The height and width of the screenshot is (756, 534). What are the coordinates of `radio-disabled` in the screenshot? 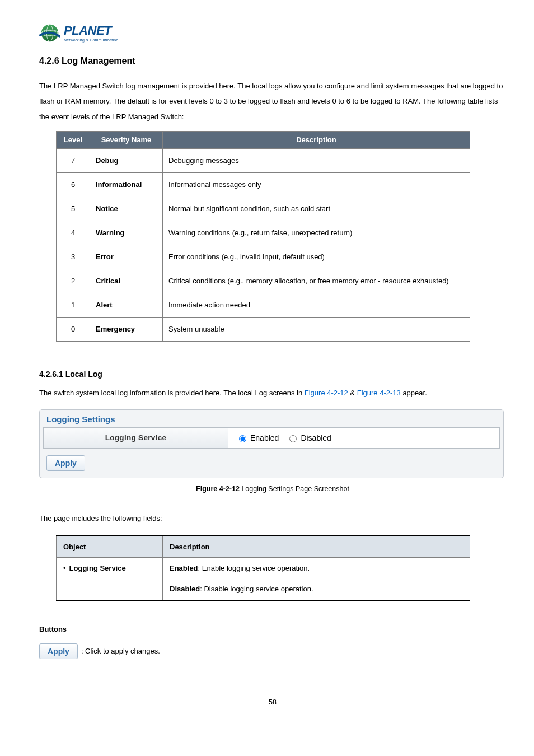 It's located at (293, 439).